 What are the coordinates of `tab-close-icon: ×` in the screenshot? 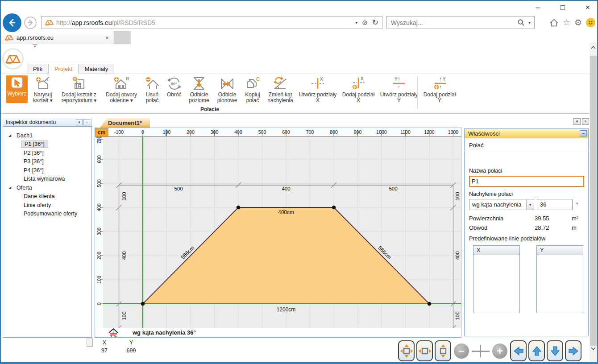 It's located at (107, 38).